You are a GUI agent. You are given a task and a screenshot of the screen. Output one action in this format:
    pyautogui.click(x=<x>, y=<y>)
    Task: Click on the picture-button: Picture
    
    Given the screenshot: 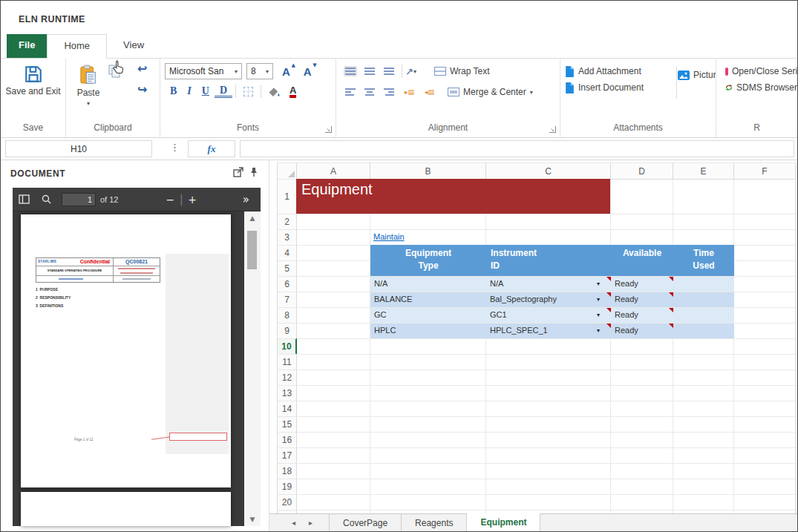 What is the action you would take?
    pyautogui.click(x=697, y=75)
    